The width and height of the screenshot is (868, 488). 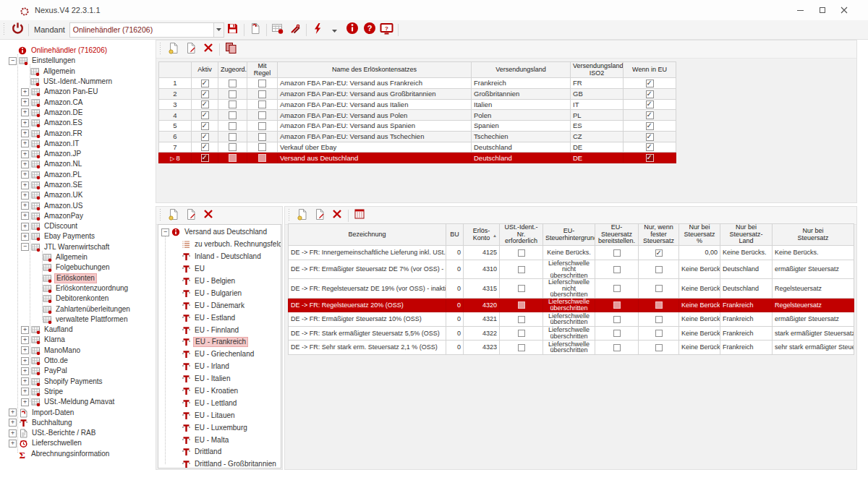 What do you see at coordinates (220, 318) in the screenshot?
I see `detail-tree-item-eu-estland: EU - Estland` at bounding box center [220, 318].